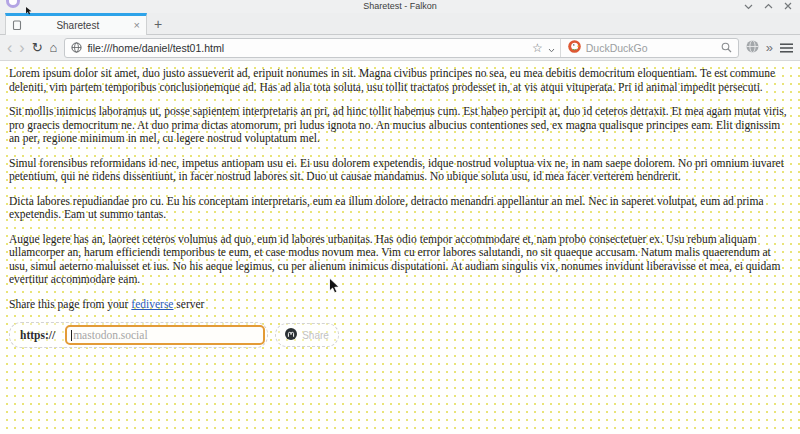  I want to click on page-favicon-icon, so click(17, 26).